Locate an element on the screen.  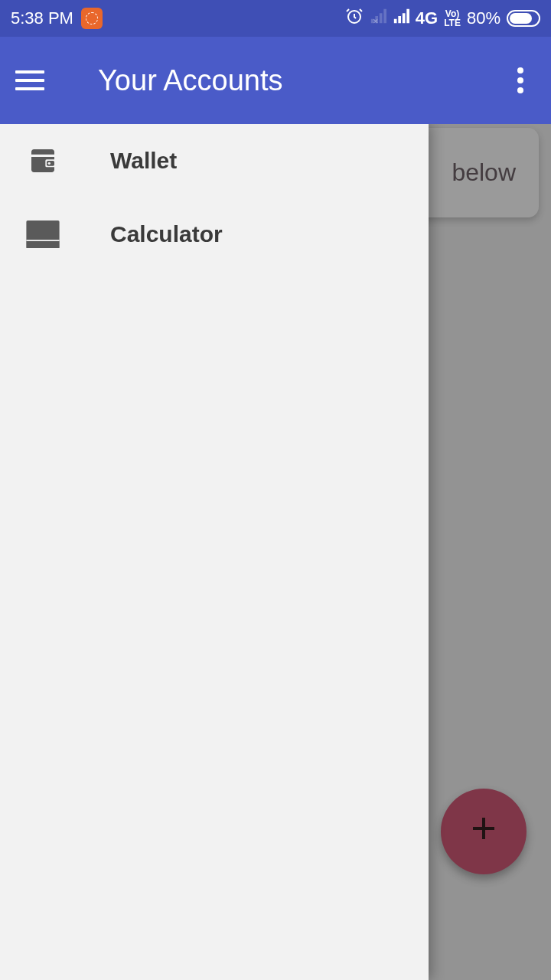
drawer-item-wallet: Wallet is located at coordinates (214, 161).